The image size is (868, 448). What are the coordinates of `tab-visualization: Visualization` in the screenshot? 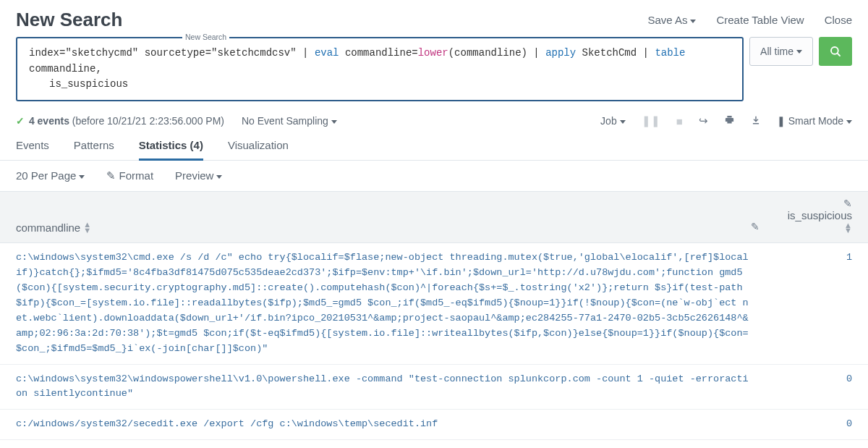 It's located at (258, 146).